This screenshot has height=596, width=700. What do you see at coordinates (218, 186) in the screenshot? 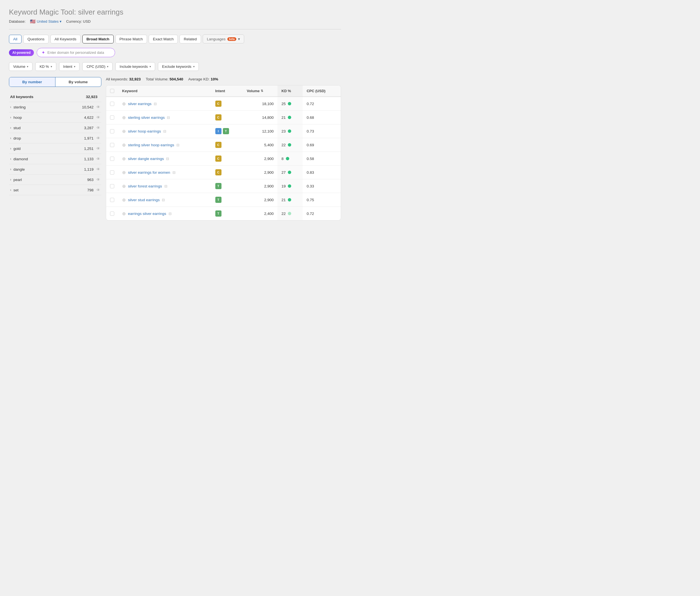
I see `intent-badge: T` at bounding box center [218, 186].